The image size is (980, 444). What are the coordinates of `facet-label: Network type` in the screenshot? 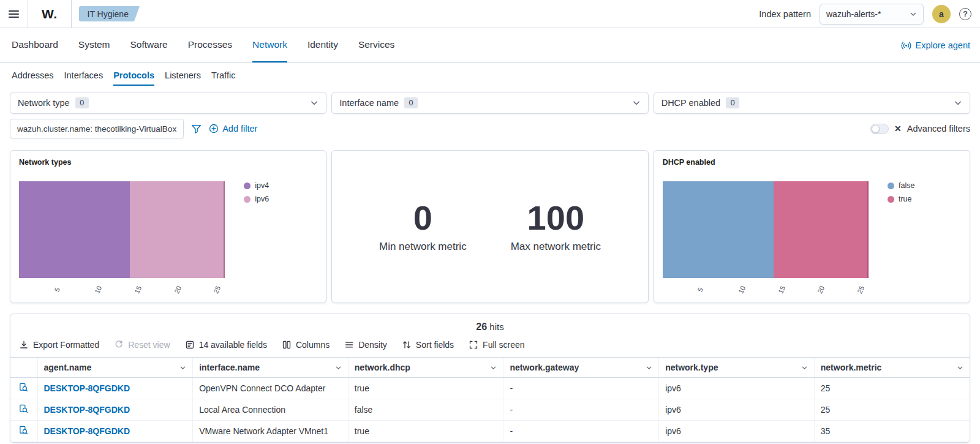 It's located at (44, 103).